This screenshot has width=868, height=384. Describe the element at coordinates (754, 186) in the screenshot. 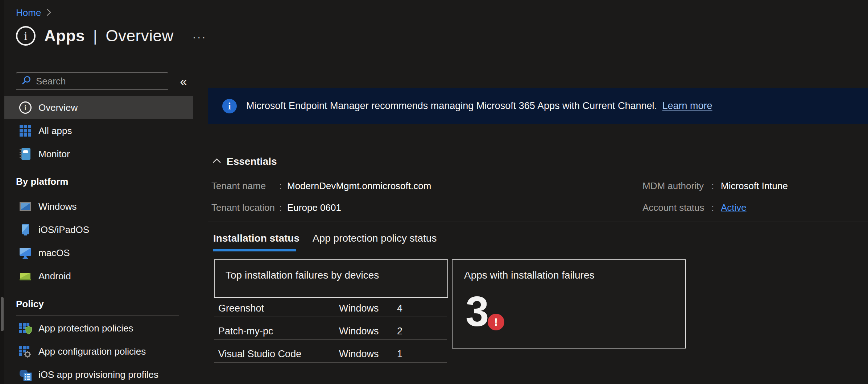

I see `field-mdm-authority-value: Microsoft Intune` at that location.